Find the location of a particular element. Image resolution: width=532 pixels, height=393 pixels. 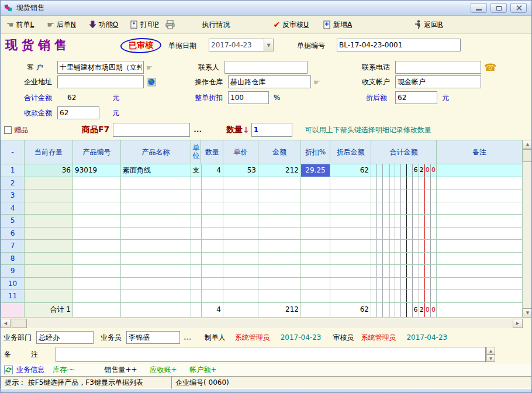

table-cell: 93019 is located at coordinates (97, 171).